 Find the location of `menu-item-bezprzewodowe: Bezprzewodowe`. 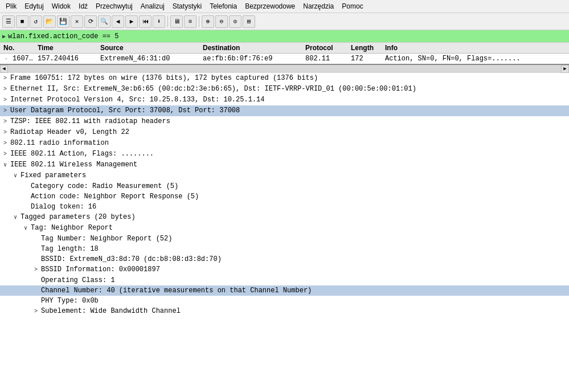

menu-item-bezprzewodowe: Bezprzewodowe is located at coordinates (270, 6).